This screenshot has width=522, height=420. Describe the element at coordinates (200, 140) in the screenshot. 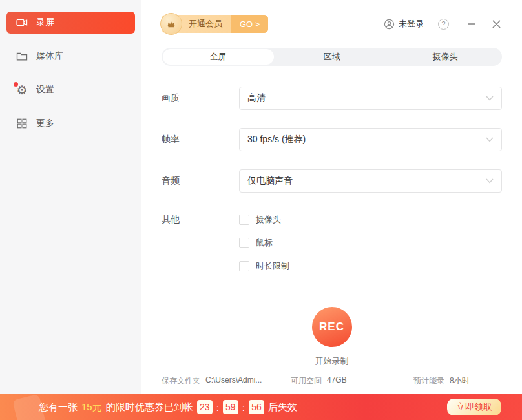

I see `fps-label: 帧率` at that location.